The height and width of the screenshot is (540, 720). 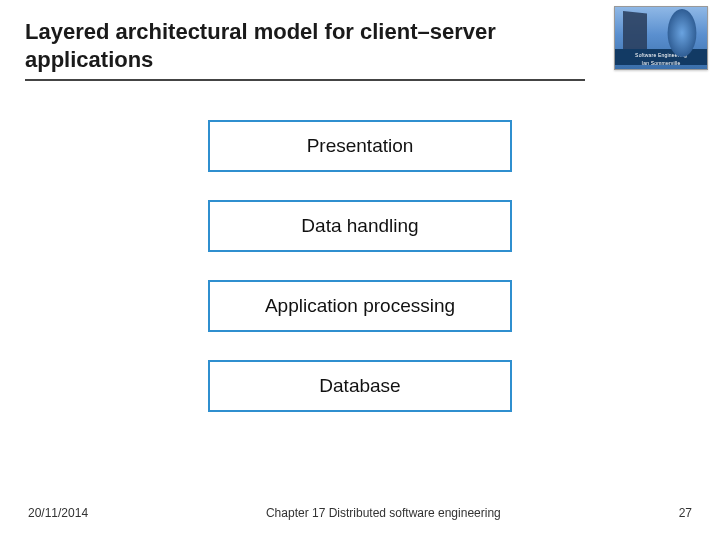 What do you see at coordinates (661, 55) in the screenshot?
I see `book-cover-title: Software Engineering` at bounding box center [661, 55].